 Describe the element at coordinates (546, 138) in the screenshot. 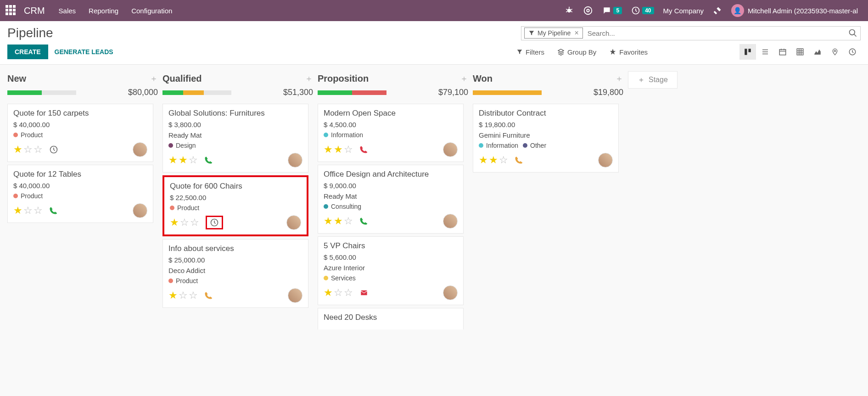

I see `kanban-card: Distributor Contract$ 19,800.00Gemini Fu…` at that location.